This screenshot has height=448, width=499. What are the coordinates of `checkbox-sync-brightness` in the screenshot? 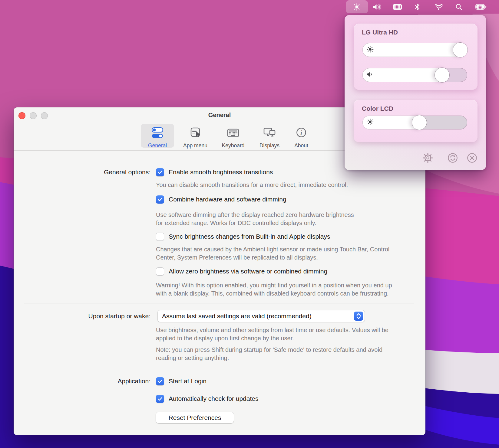 It's located at (160, 237).